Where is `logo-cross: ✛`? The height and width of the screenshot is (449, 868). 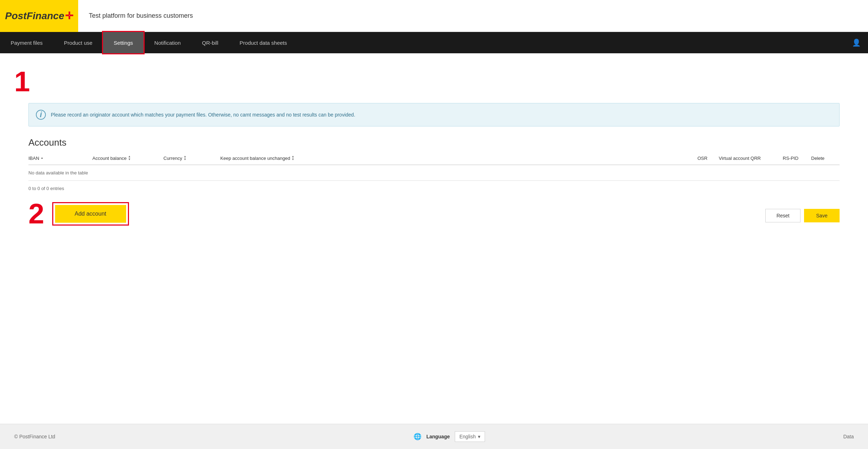
logo-cross: ✛ is located at coordinates (69, 16).